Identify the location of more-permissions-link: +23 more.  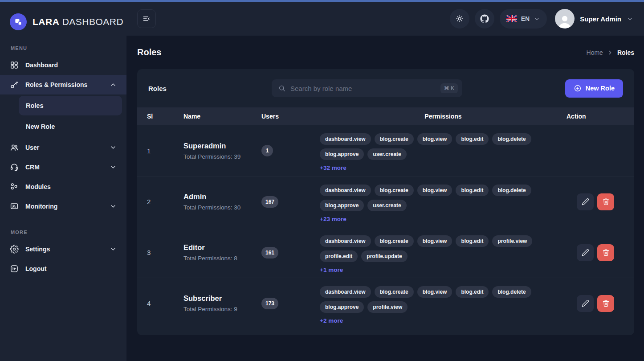
(333, 219).